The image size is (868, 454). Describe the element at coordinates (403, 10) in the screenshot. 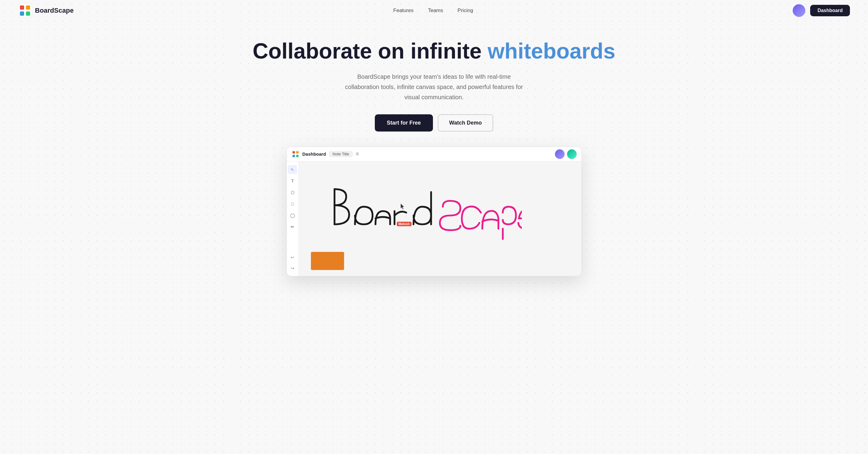

I see `nav-features: Features` at that location.